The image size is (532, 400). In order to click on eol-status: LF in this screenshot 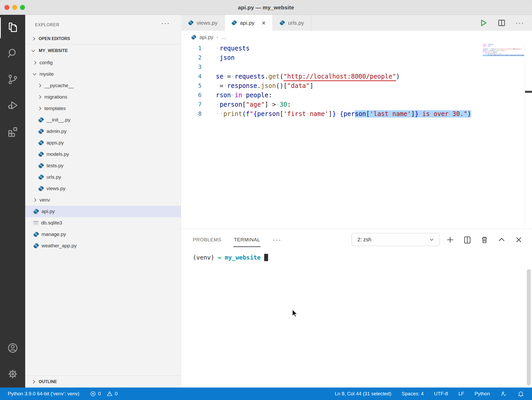, I will do `click(461, 394)`.